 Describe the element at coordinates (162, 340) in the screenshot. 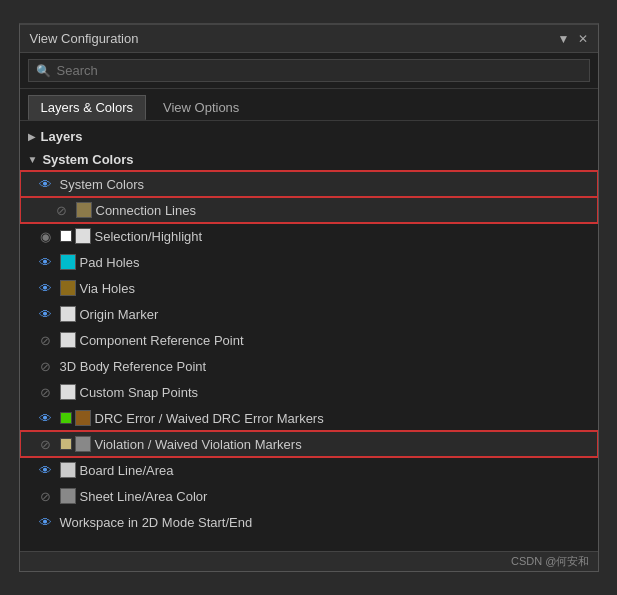

I see `label-comp-ref: Component Reference Point` at that location.